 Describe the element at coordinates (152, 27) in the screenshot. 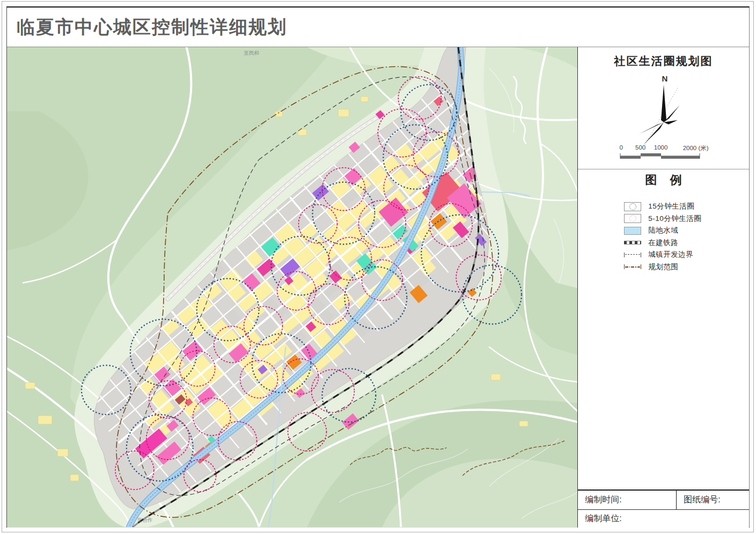

I see `sheet-title: 临夏市中心城区控制性详细规划` at that location.